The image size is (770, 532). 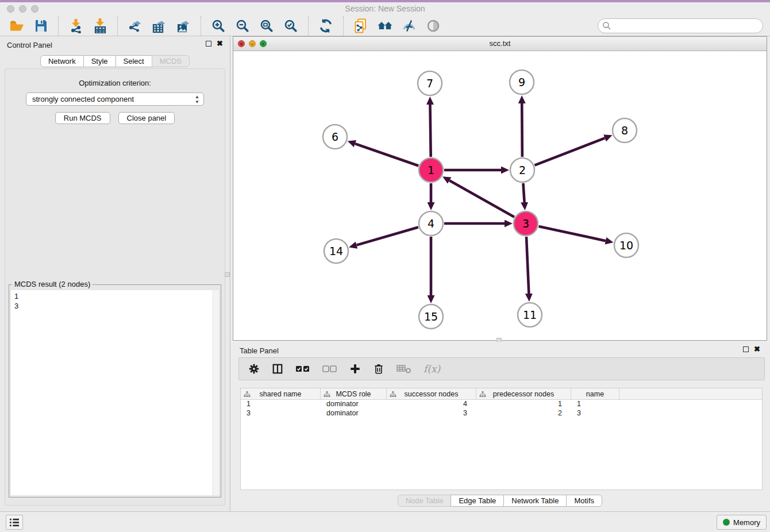 What do you see at coordinates (501, 439) in the screenshot?
I see `node-table: shared nameMCDS rolesuccessor nodesprede…` at bounding box center [501, 439].